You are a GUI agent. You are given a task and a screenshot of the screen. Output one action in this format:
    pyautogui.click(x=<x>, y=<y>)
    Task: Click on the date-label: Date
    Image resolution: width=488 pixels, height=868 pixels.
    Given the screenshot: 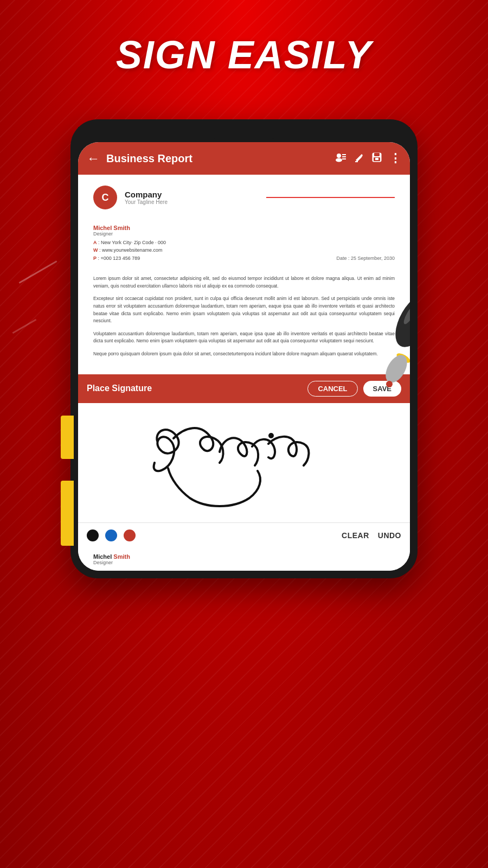 What is the action you would take?
    pyautogui.click(x=342, y=258)
    